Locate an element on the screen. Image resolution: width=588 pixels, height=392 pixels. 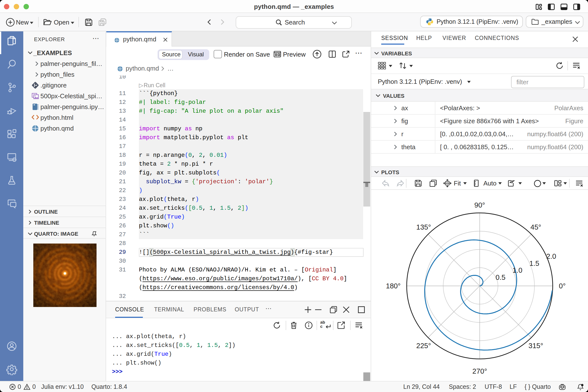
svg-text: 2.0 is located at coordinates (551, 256).